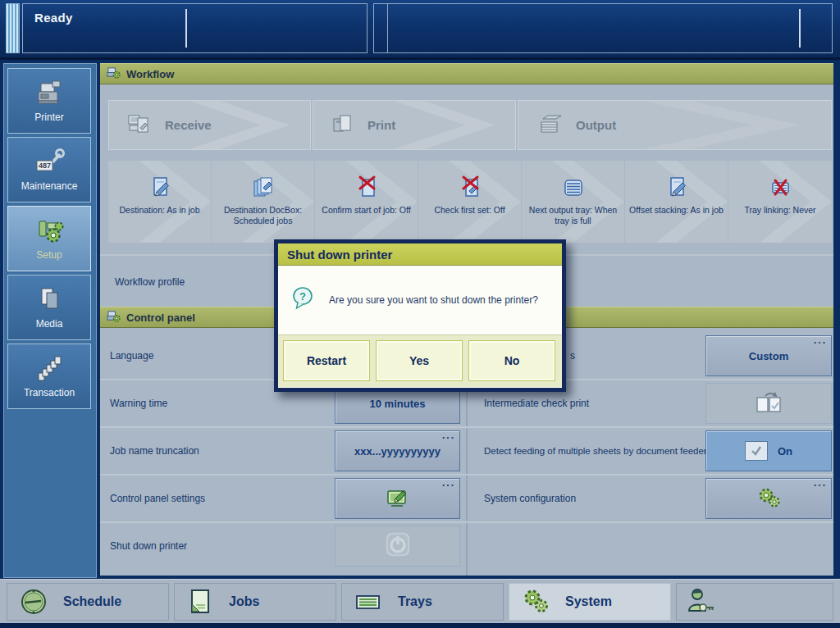 The width and height of the screenshot is (840, 628). What do you see at coordinates (469, 188) in the screenshot?
I see `doc-crossed-icon` at bounding box center [469, 188].